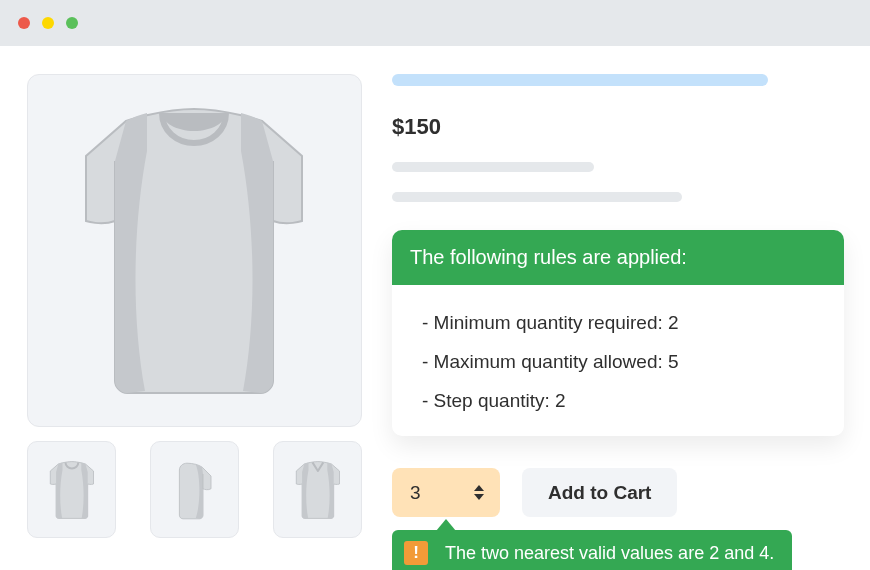 This screenshot has height=570, width=870. Describe the element at coordinates (618, 362) in the screenshot. I see `rule-max-quantity: - Maximum quantity allowed: 5` at that location.